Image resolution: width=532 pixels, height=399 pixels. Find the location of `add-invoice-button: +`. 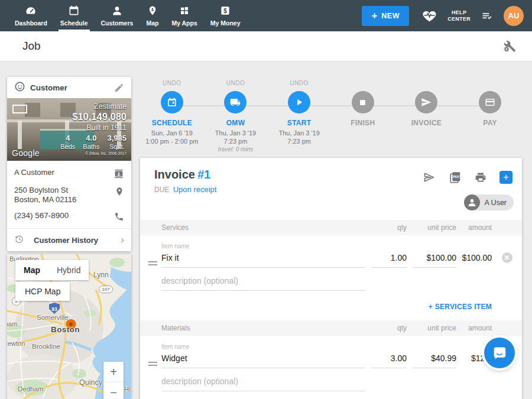

add-invoice-button: + is located at coordinates (506, 177).